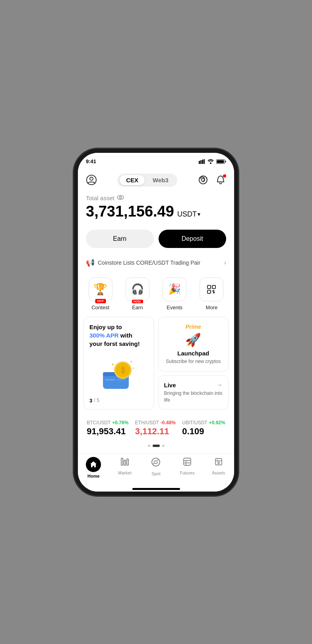 This screenshot has height=644, width=312. Describe the element at coordinates (107, 428) in the screenshot. I see `ticker-btc: BTC/USDT +0.76% 91,953.41` at that location.